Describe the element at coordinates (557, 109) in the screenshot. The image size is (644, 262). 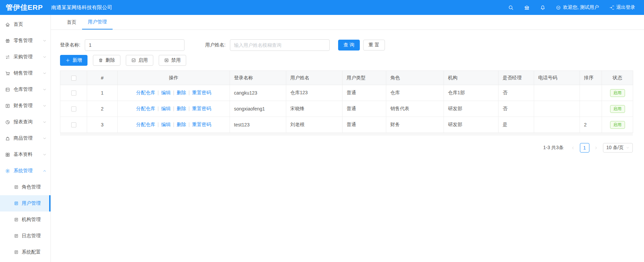
I see `cell-phone` at that location.